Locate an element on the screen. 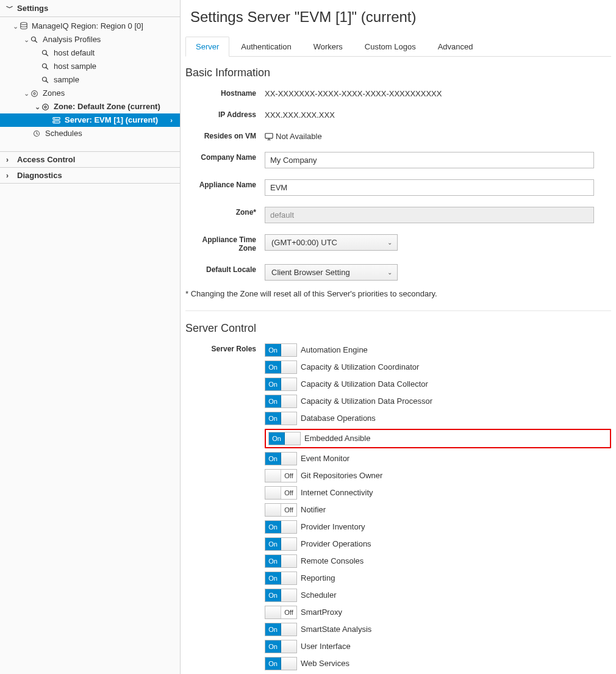 The image size is (616, 674). tree-item-sample: sample is located at coordinates (90, 80).